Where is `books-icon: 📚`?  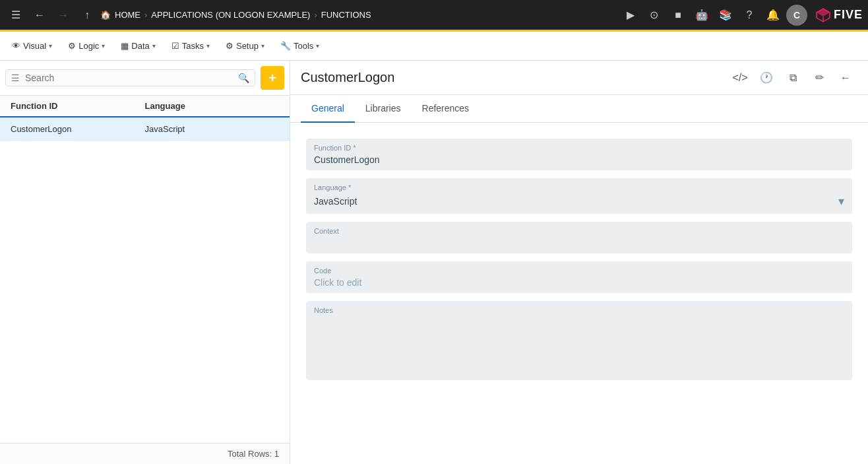
books-icon: 📚 is located at coordinates (726, 15).